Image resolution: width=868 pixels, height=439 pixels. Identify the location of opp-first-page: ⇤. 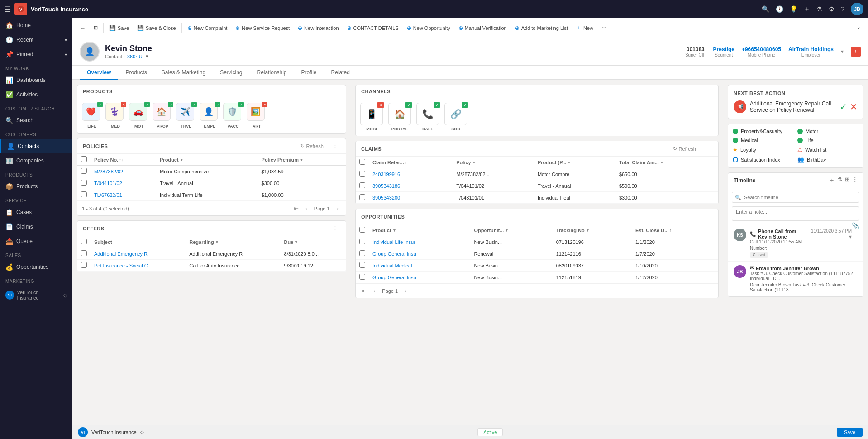
(365, 291).